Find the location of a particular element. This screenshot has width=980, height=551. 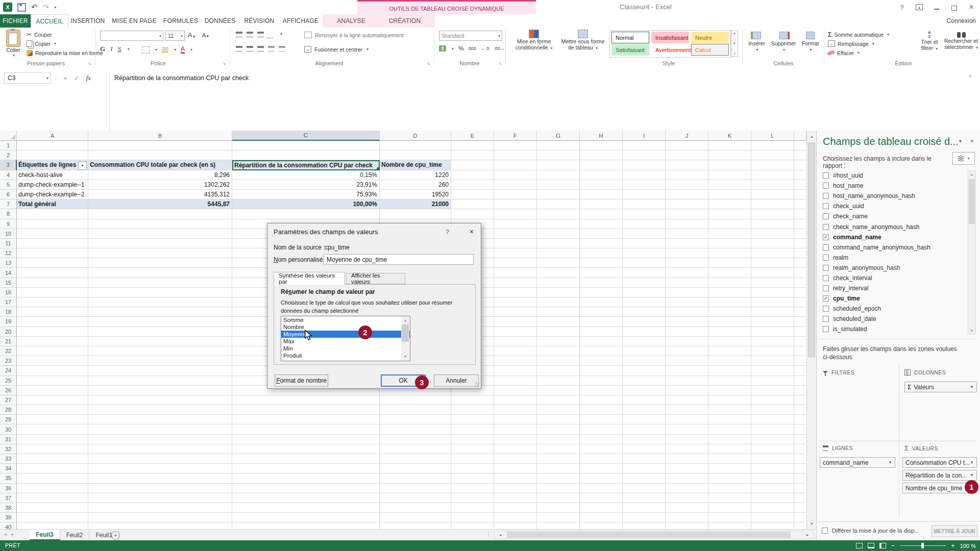

field-item-host_name: host_name is located at coordinates (893, 186).